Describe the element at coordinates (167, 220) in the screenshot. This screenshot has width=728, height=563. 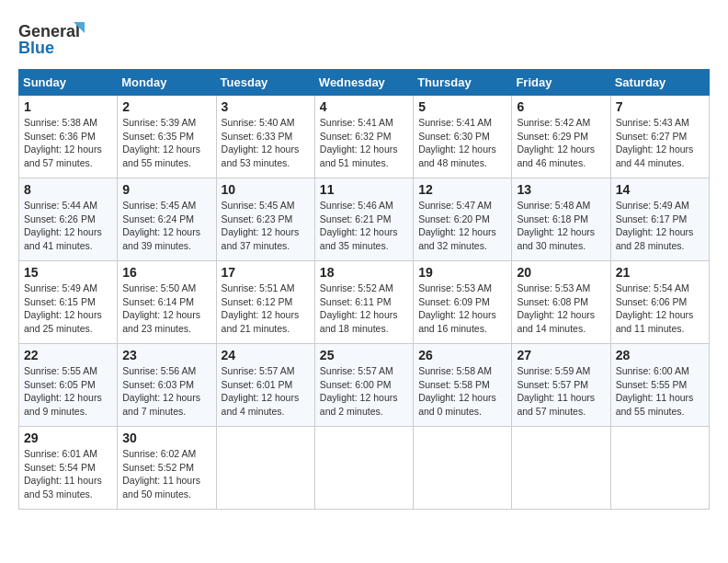
I see `calendar-cell: 9Sunrise: 5:45 AM Sunset: 6:24 PM Daylig…` at that location.